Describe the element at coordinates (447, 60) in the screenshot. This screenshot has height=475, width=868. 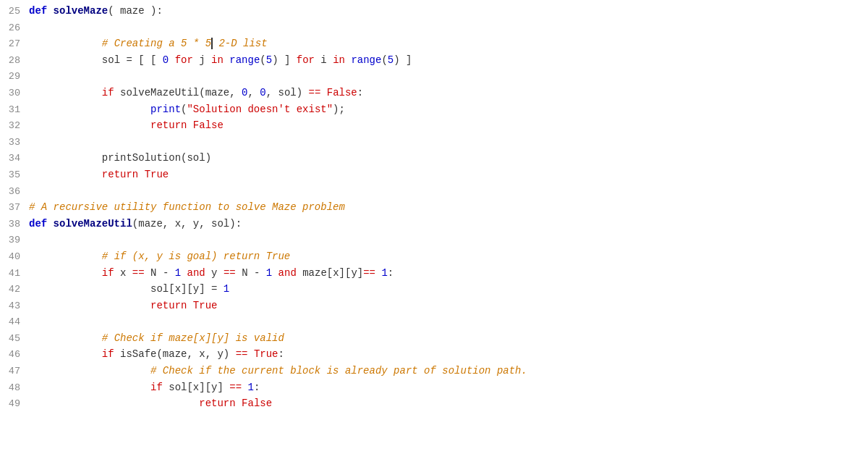
I see `line-content: sol = [ [ 0 for j in range(5) ] for i in…` at that location.